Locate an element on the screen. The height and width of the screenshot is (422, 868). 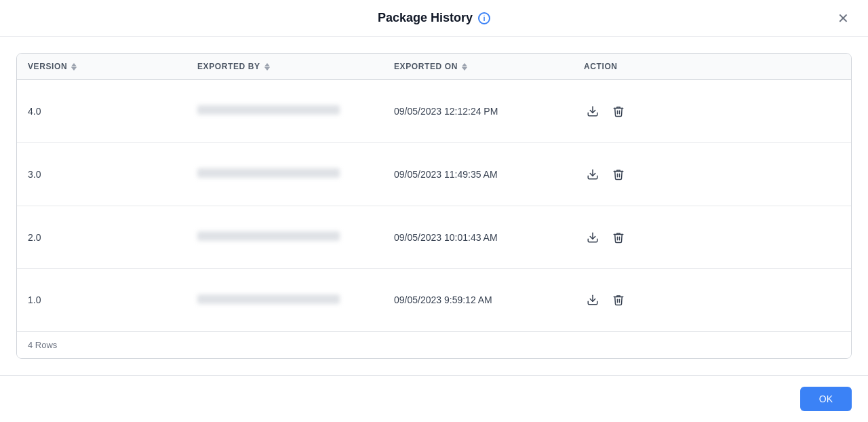
dialog-title: Package History i is located at coordinates (434, 18).